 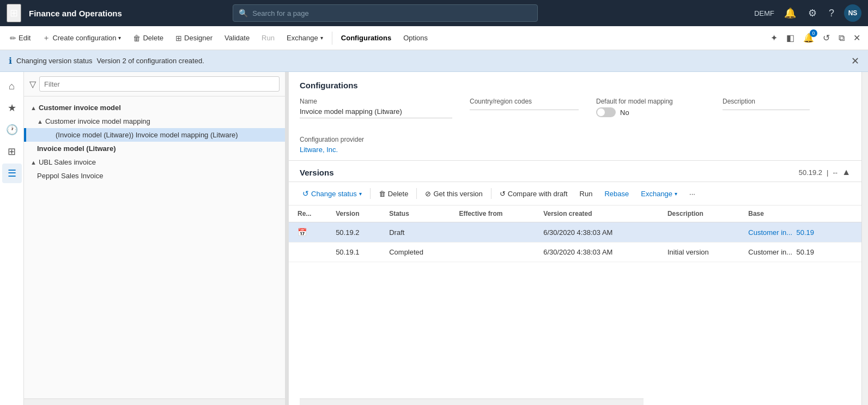 What do you see at coordinates (826, 38) in the screenshot?
I see `refresh-icon: ↺` at bounding box center [826, 38].